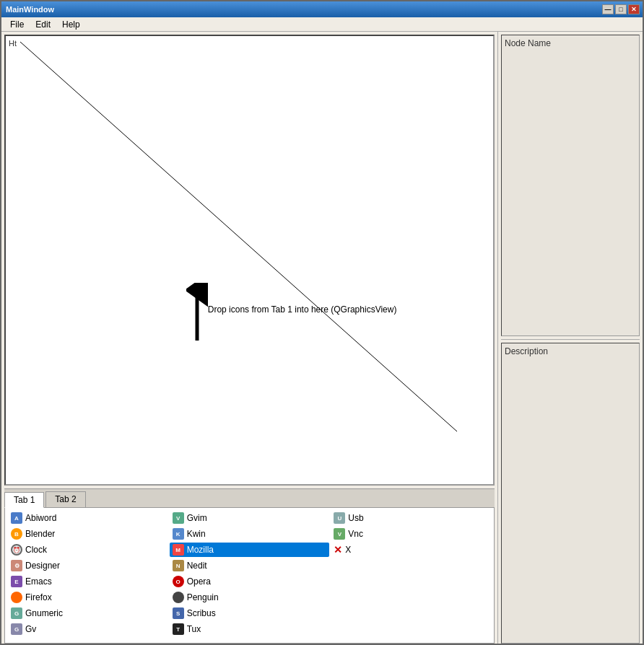 The image size is (644, 645). Describe the element at coordinates (196, 534) in the screenshot. I see `icon-label: Kwin` at that location.